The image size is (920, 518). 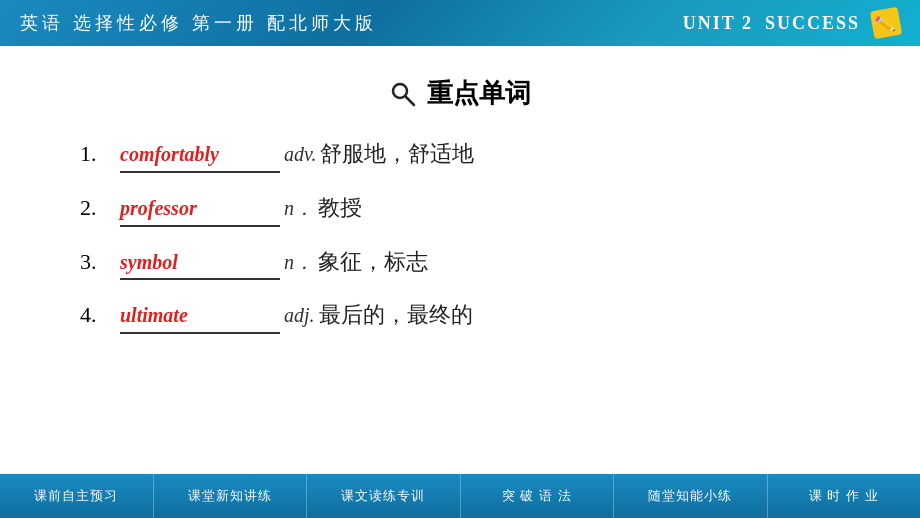 What do you see at coordinates (384, 496) in the screenshot?
I see `tab-reading: 课文读练专训` at bounding box center [384, 496].